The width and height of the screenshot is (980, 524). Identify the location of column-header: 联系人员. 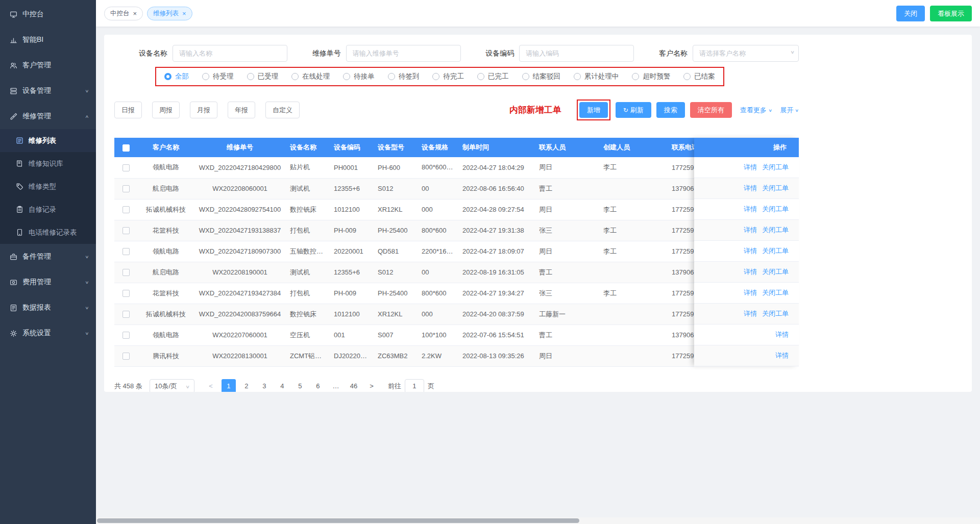
(567, 147).